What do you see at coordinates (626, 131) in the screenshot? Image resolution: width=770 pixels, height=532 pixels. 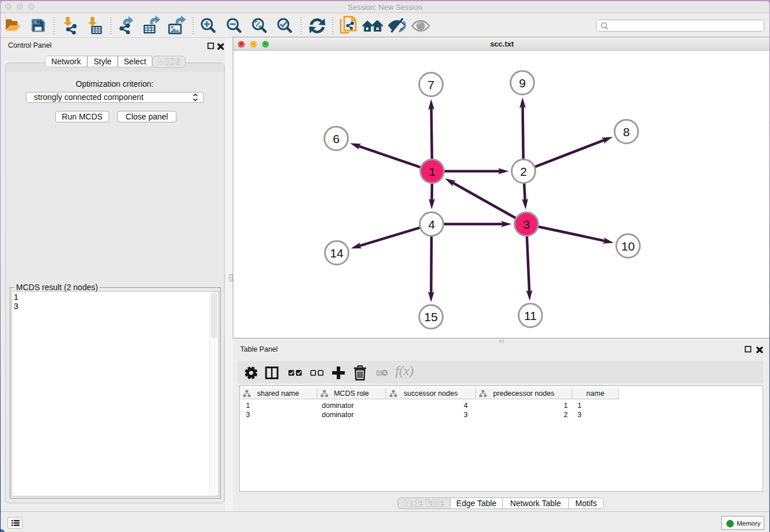 I see `svg-text: 8` at bounding box center [626, 131].